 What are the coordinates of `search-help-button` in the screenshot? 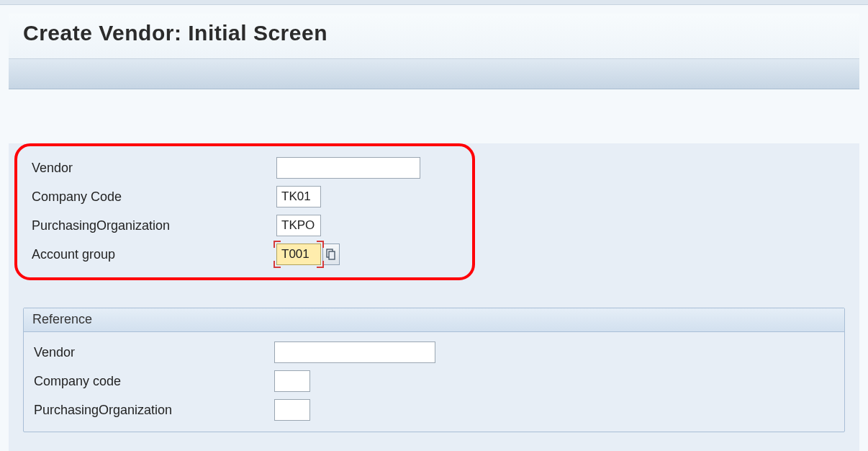 It's located at (331, 254).